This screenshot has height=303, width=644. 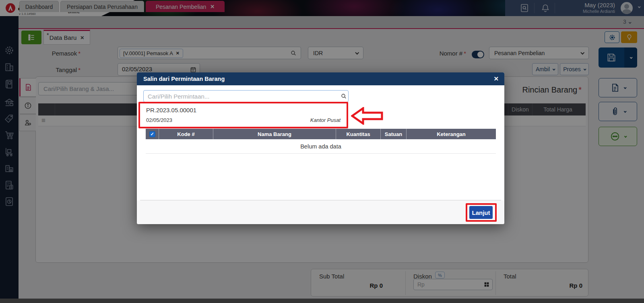 I want to click on column-kuantitas: Kuantitas, so click(x=358, y=134).